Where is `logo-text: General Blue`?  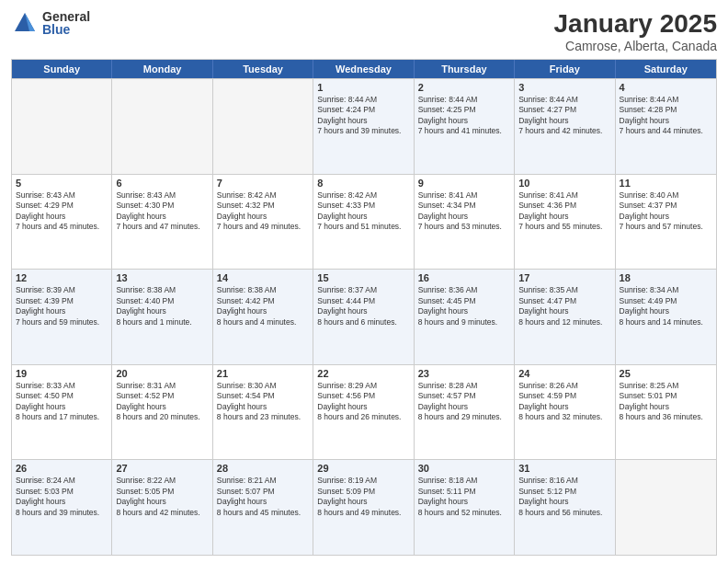
logo-text: General Blue is located at coordinates (66, 23).